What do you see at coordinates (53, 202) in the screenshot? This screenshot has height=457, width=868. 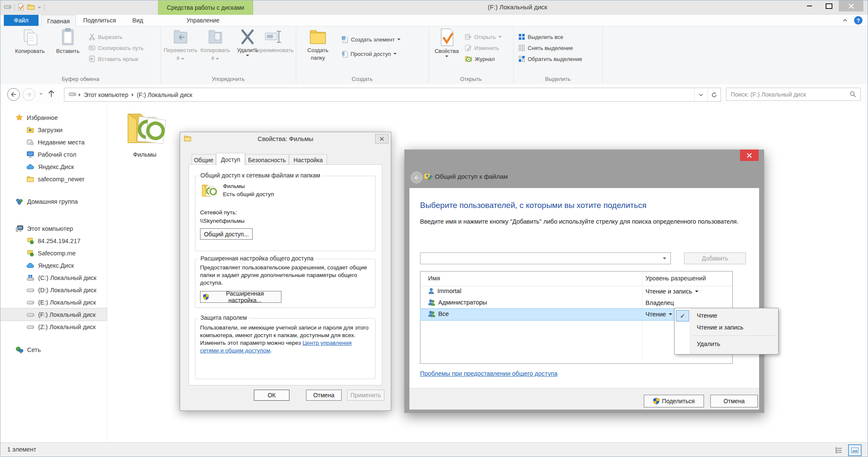 I see `sidebar-item-homegroup: Домашняя группа` at bounding box center [53, 202].